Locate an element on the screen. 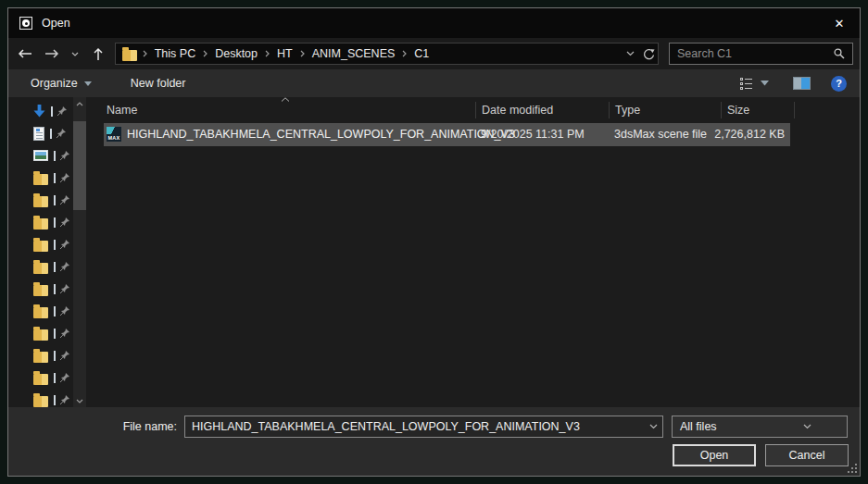 This screenshot has height=484, width=868. scroll-up-icon is located at coordinates (80, 104).